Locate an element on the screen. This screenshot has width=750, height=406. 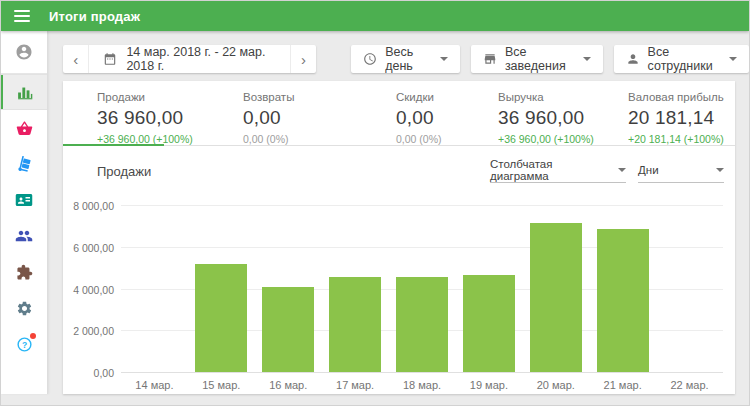
venue-filter-label: Все заведения is located at coordinates (540, 59).